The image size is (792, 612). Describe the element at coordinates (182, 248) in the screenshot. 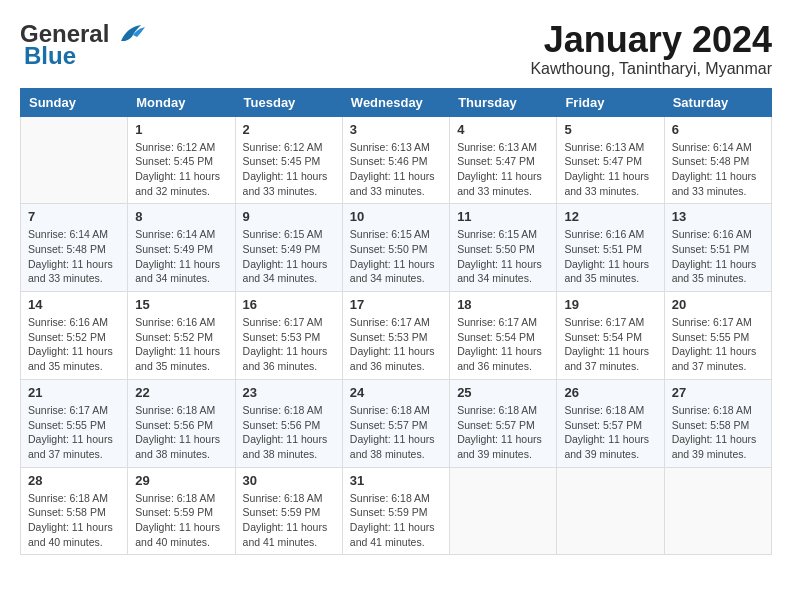

I see `calendar-cell: 8Sunrise: 6:14 AMSunset: 5:49 PMDaylight…` at that location.